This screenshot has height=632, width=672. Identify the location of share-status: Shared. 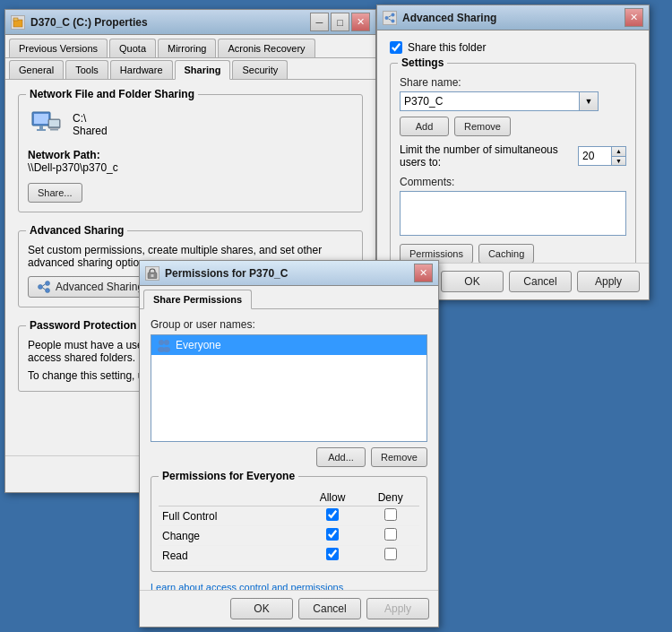
(90, 131).